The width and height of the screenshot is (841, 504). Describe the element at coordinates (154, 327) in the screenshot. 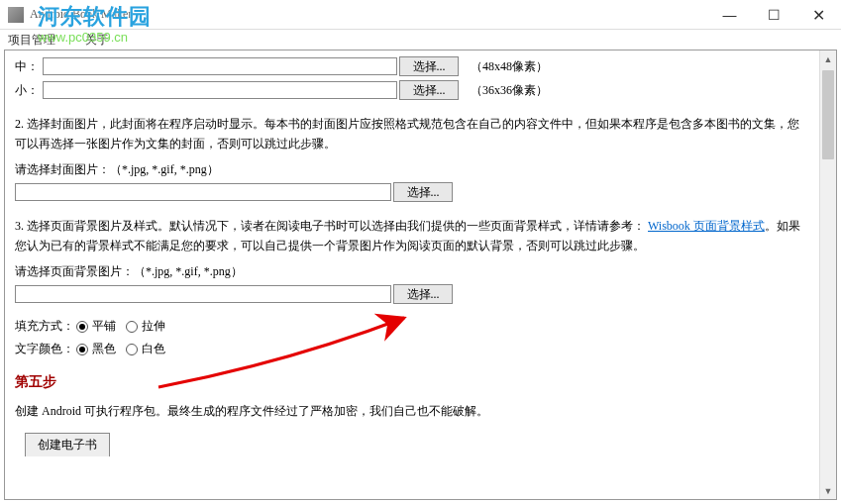

I see `fill-stretch-label: 拉伸` at that location.